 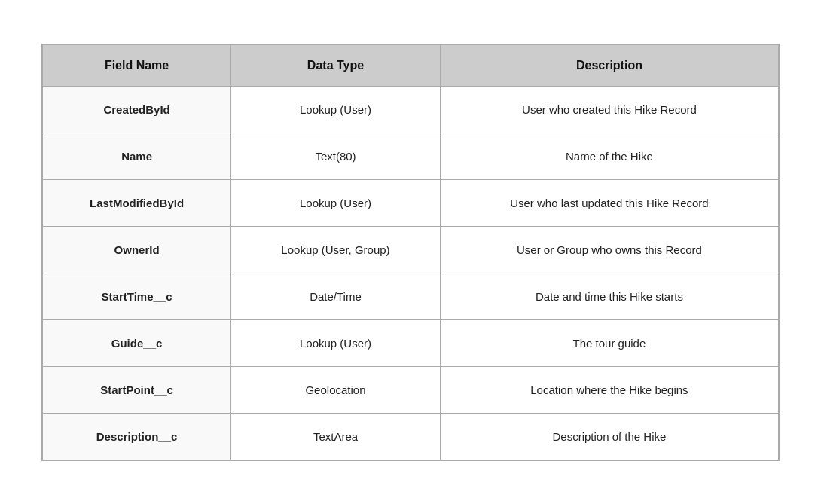 What do you see at coordinates (411, 296) in the screenshot?
I see `table-row: StartTime__c Date/Time Date and time thi…` at bounding box center [411, 296].